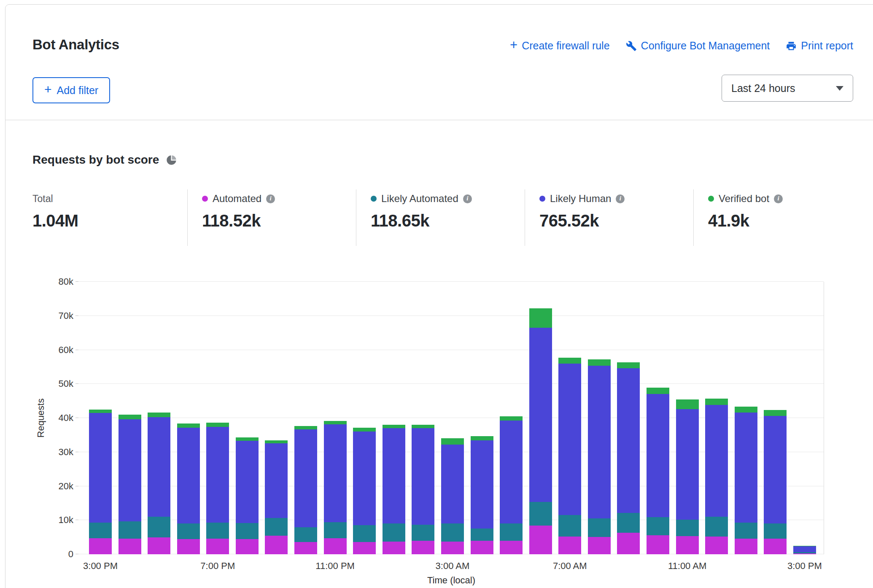 This screenshot has width=873, height=588. Describe the element at coordinates (698, 46) in the screenshot. I see `configure-bot-management-link: Configure Bot Management` at that location.